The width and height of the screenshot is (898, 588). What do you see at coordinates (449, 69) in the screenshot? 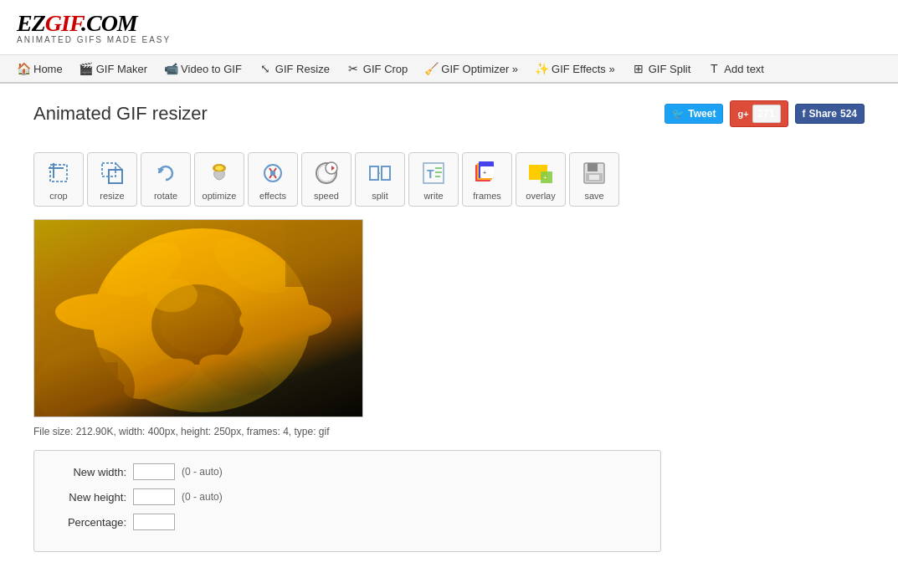
I see `main-nav: 🏠 Home 🎬 GIF Maker 📹 Video to GIF ⤡ GIF …` at bounding box center [449, 69].